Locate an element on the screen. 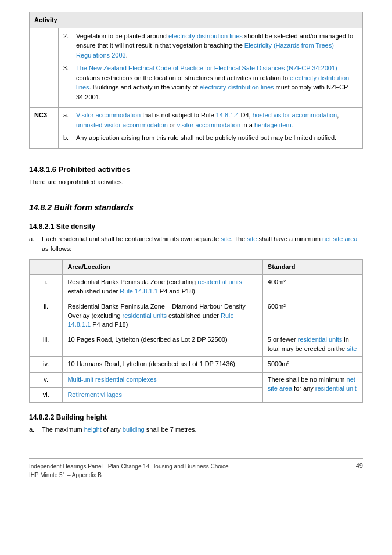  section-heading-14822: 14.8.2.2 Building height is located at coordinates (196, 417).